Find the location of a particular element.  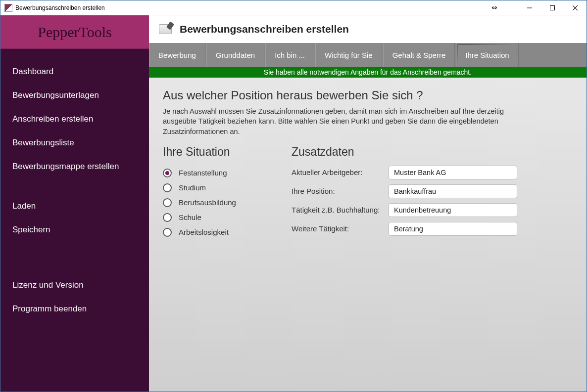

tab-grunddaten: Grunddaten is located at coordinates (236, 55).